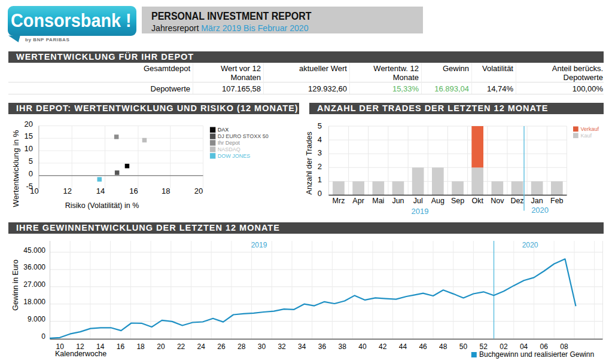 This screenshot has height=364, width=612. Describe the element at coordinates (282, 347) in the screenshot. I see `svg-text: 32` at that location.